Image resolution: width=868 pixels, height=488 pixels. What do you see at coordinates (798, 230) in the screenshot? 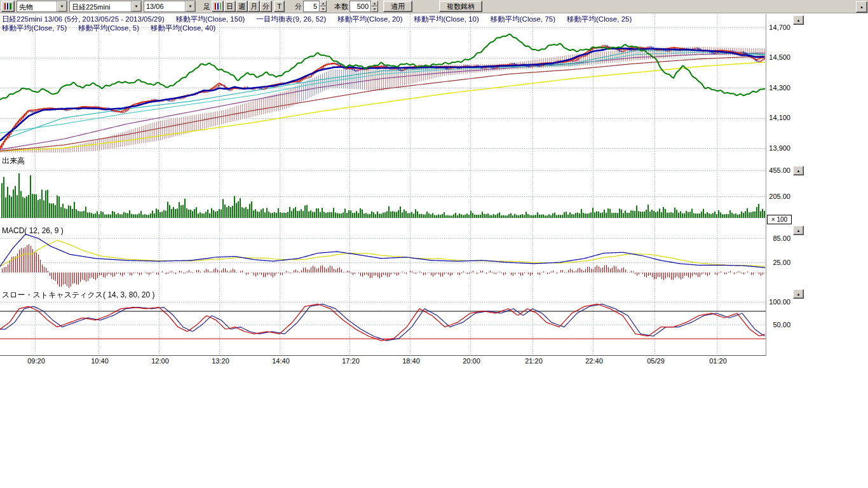
I see `macd-pane-arrow-button: ▲` at bounding box center [798, 230].